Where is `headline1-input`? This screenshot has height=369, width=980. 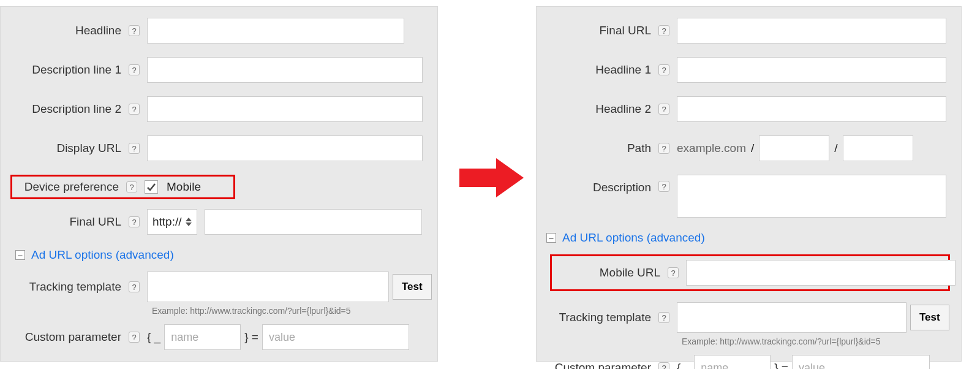 headline1-input is located at coordinates (812, 70).